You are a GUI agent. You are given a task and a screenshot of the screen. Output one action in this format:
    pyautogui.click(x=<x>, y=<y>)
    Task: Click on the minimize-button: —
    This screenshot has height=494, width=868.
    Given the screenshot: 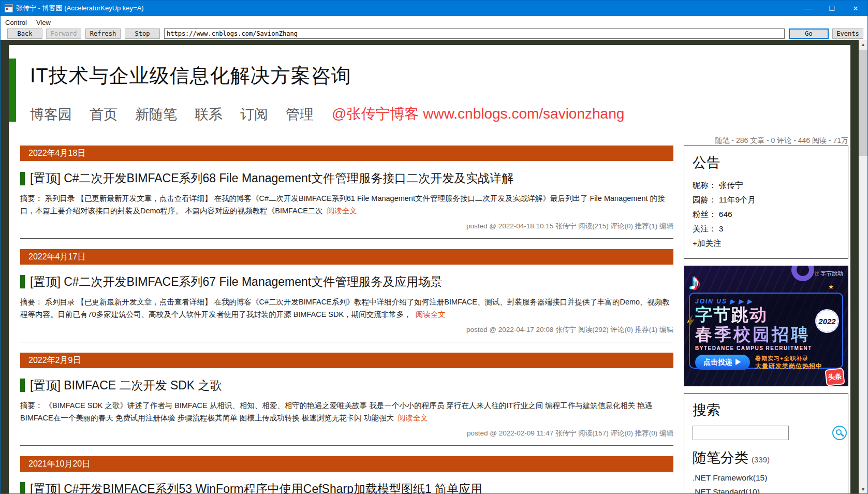 What is the action you would take?
    pyautogui.click(x=808, y=8)
    